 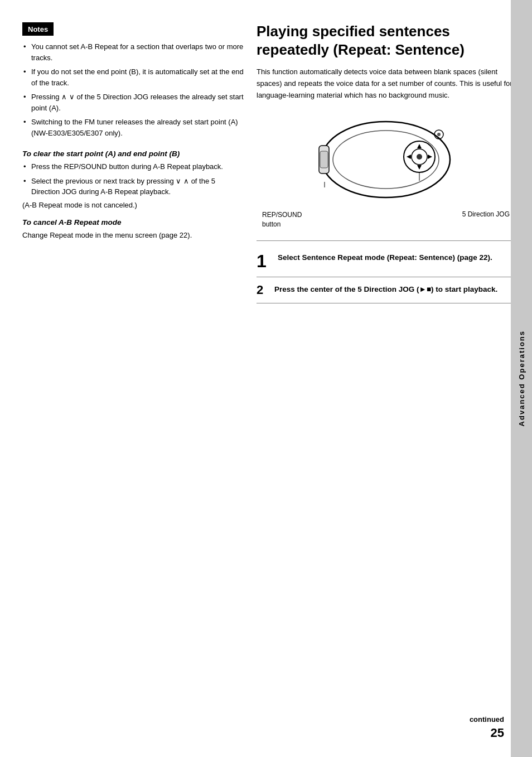 I want to click on notes-item-1: You cannot set A-B Repeat for a section …, so click(x=134, y=52).